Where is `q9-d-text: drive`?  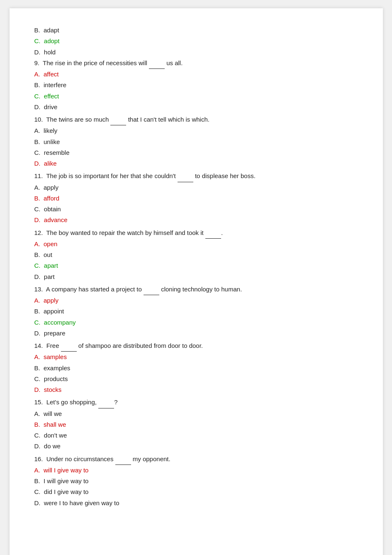
q9-d-text: drive is located at coordinates (51, 107).